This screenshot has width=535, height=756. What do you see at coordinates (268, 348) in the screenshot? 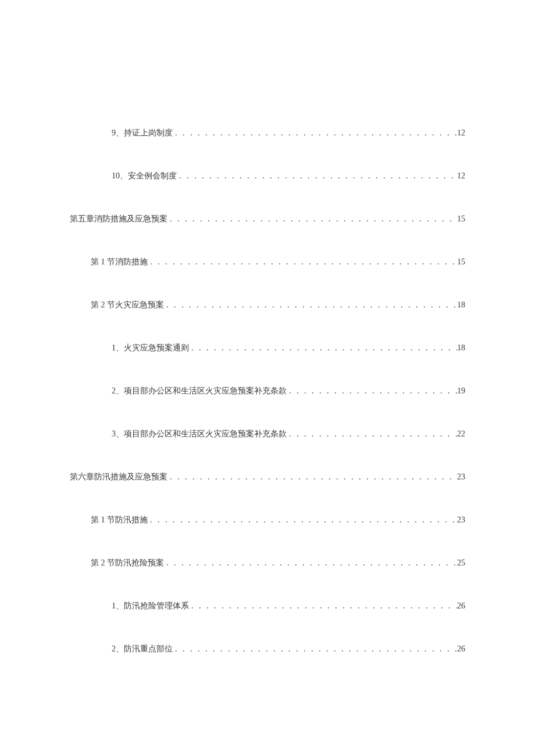
I see `toc-entry: 1、火灾应急预案通则 18` at bounding box center [268, 348].